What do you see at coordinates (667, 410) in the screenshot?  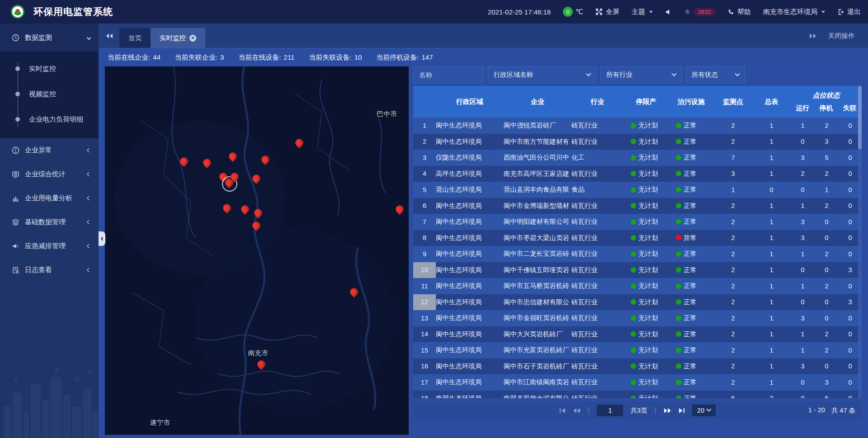 I see `next-page-button` at bounding box center [667, 410].